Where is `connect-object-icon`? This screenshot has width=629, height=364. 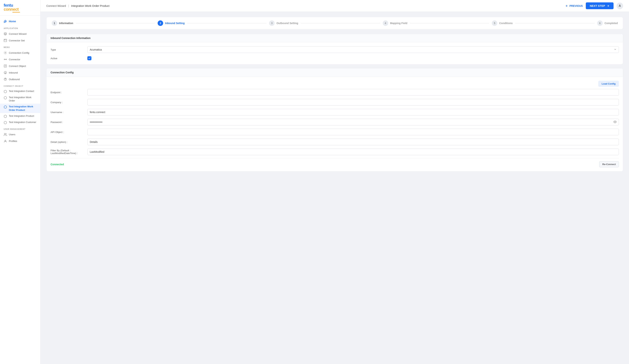
connect-object-icon is located at coordinates (5, 66).